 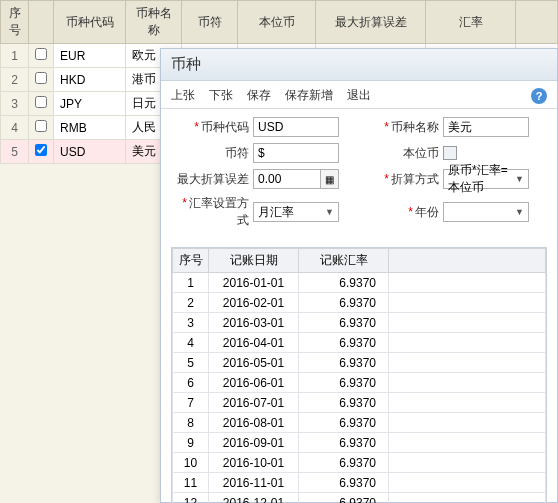 What do you see at coordinates (402, 180) in the screenshot?
I see `calc-label: 折算方式` at bounding box center [402, 180].